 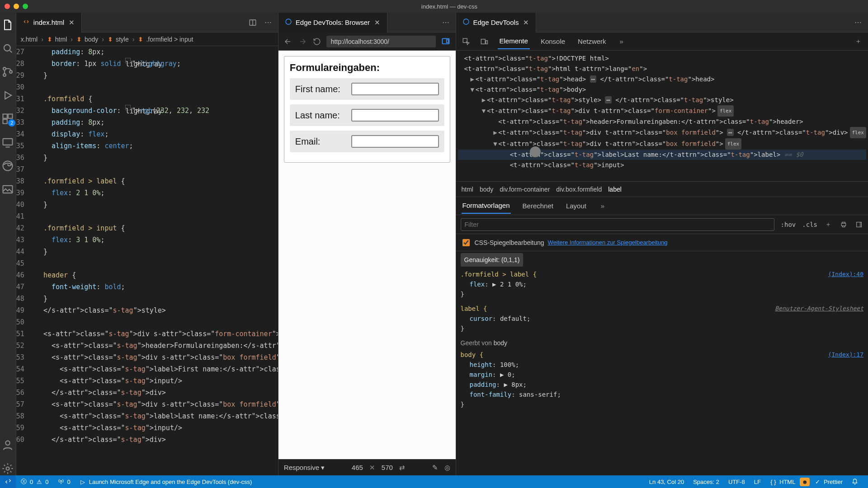 I want to click on source-control-icon, so click(x=8, y=72).